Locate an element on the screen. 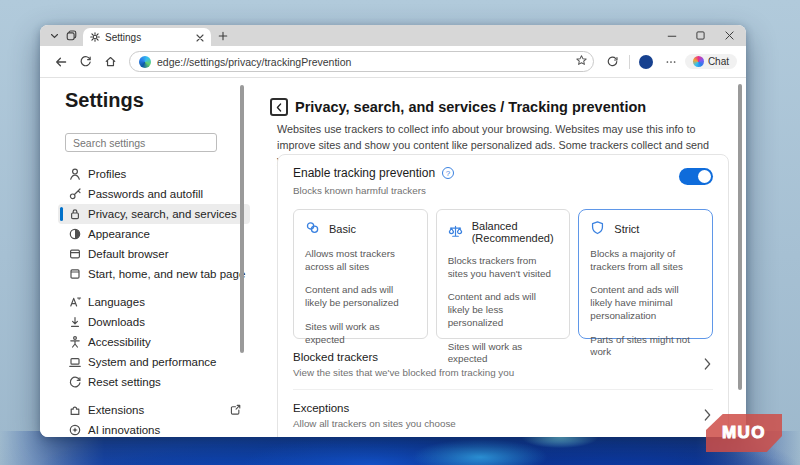 Image resolution: width=800 pixels, height=465 pixels. toggle-knob is located at coordinates (704, 176).